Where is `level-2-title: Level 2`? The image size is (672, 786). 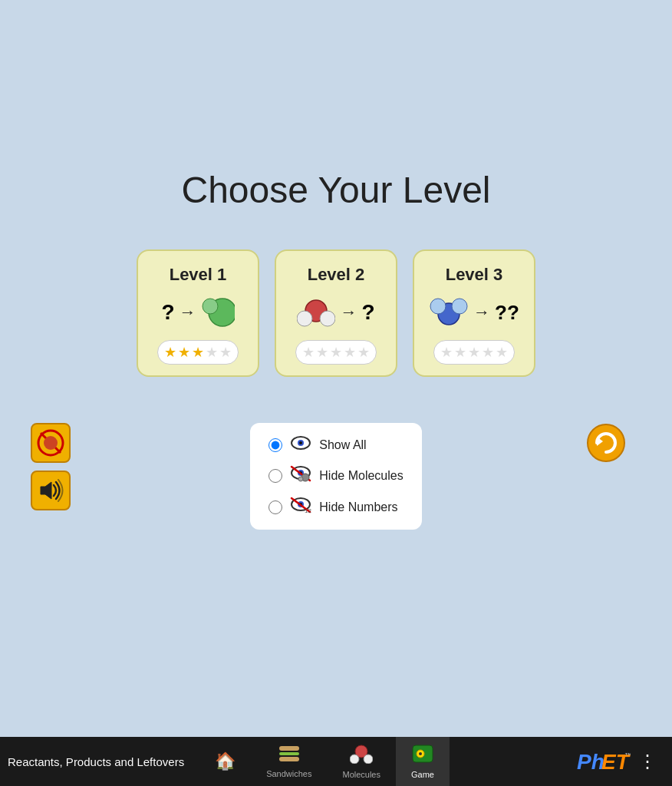
level-2-title: Level 2 is located at coordinates (336, 275).